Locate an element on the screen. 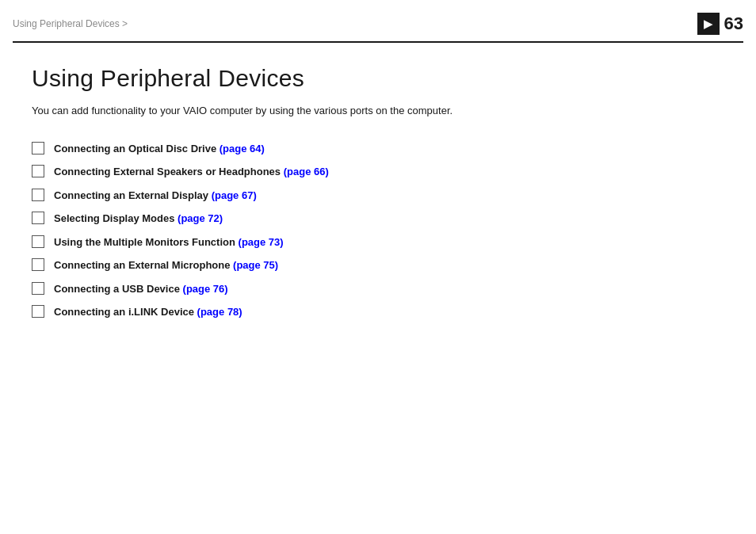 The width and height of the screenshot is (756, 534). toc-item-text: Connecting an Optical Disc Drive (page 6… is located at coordinates (159, 149).